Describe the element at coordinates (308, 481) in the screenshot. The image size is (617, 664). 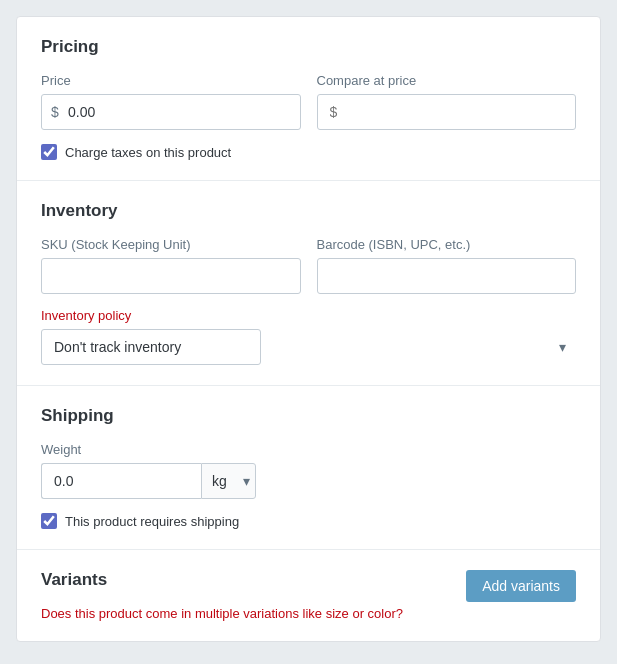
I see `weight-input-row: kg lb oz g ▾` at that location.